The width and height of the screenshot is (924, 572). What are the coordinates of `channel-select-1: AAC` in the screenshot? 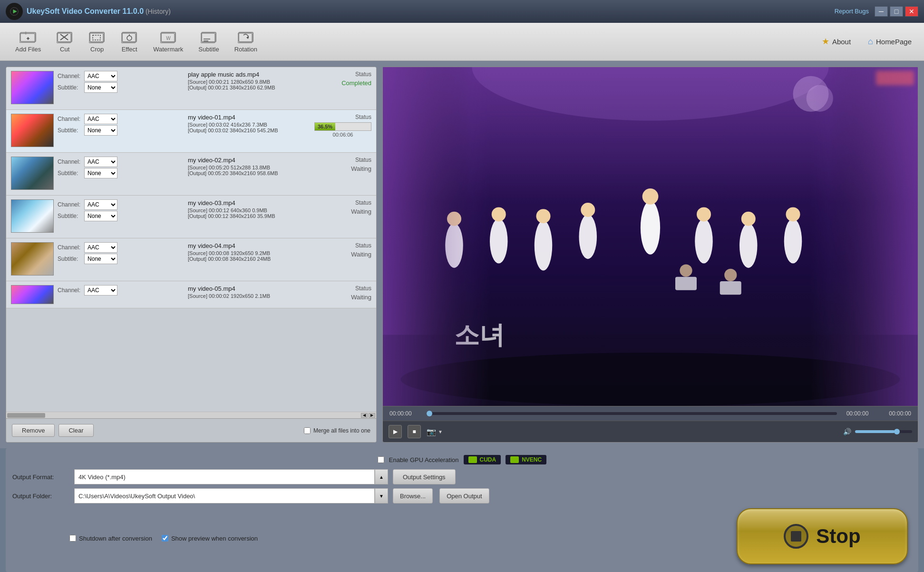 It's located at (101, 76).